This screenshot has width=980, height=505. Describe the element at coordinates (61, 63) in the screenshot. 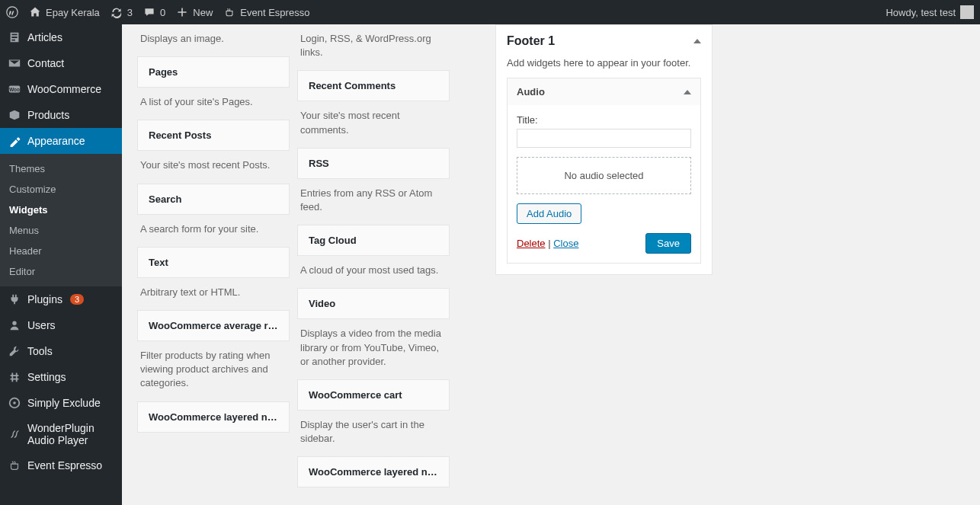

I see `menu-contact: Contact` at that location.